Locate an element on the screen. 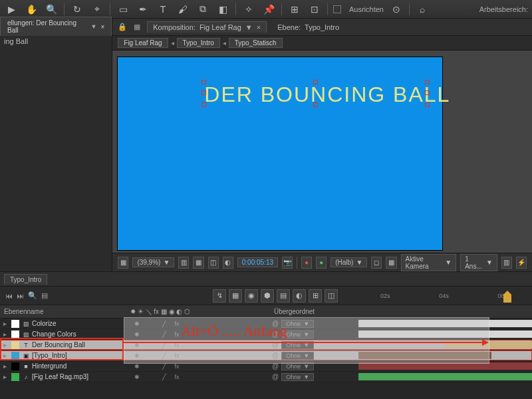 The image size is (532, 399). panel-menu-icon2: ▦ is located at coordinates (137, 27).